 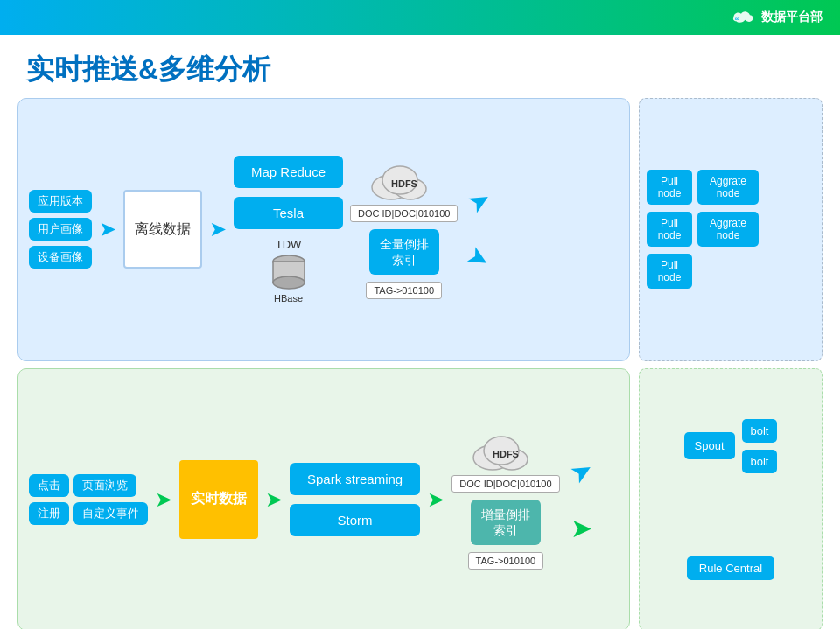 What do you see at coordinates (506, 561) in the screenshot?
I see `realtime-tag-row: TAG->010100` at bounding box center [506, 561].